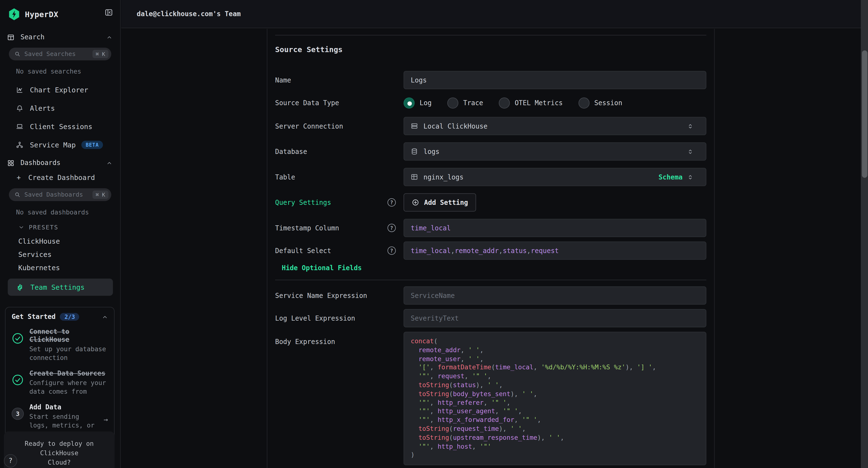  I want to click on field-control: time_local, so click(555, 228).